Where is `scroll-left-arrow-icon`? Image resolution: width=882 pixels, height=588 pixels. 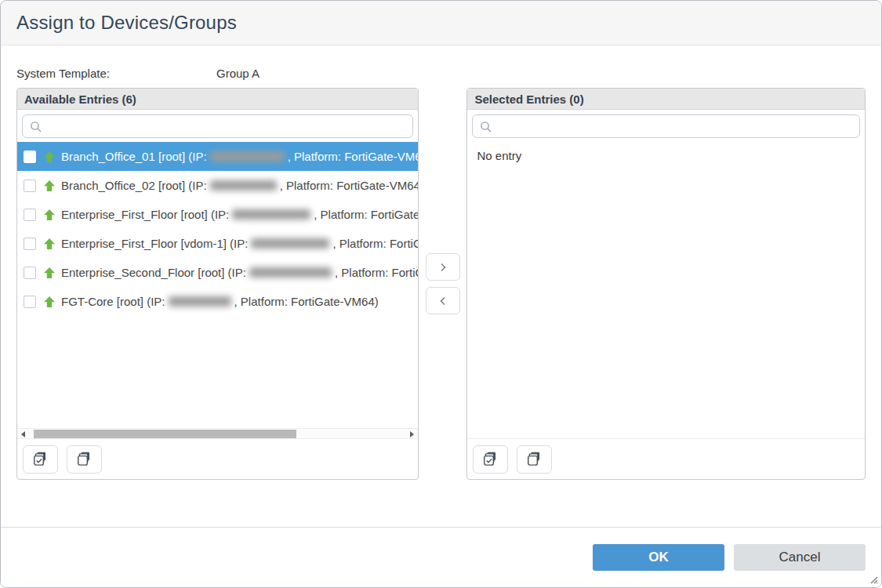 scroll-left-arrow-icon is located at coordinates (24, 434).